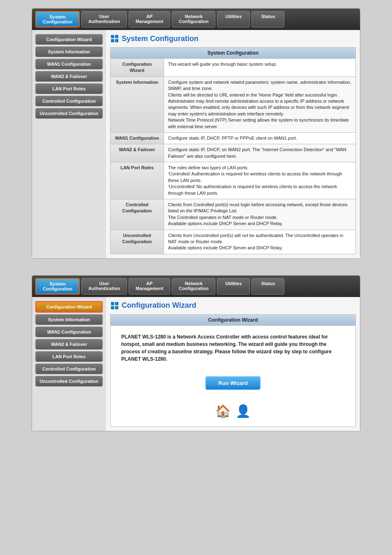  I want to click on wizard-icons-area: 🏠 👤, so click(233, 411).